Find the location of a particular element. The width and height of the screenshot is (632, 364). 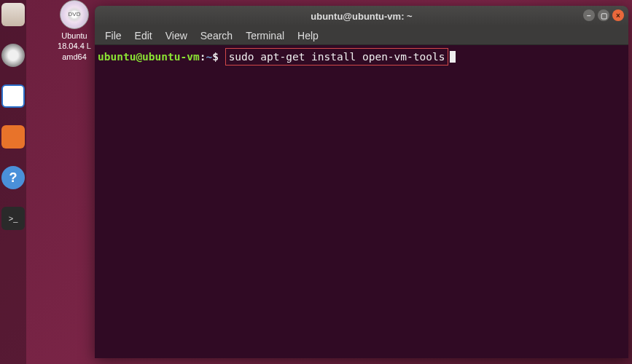

disc-icon is located at coordinates (13, 55).